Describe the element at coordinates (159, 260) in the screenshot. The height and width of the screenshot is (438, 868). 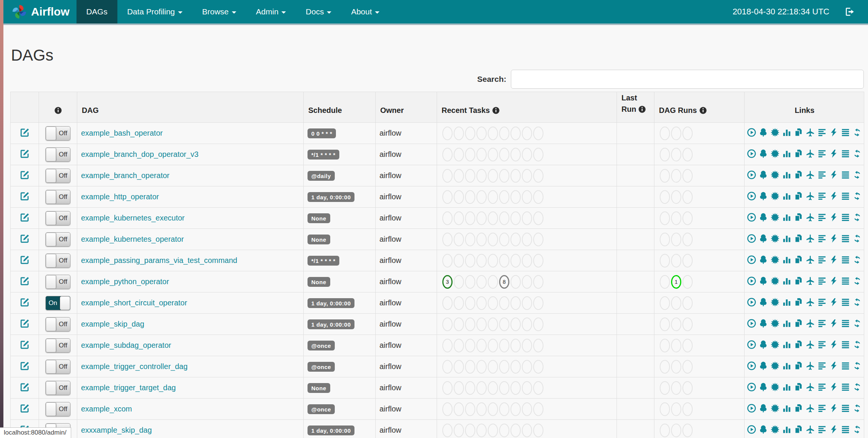
I see `dag-link: example_passing_params_via_test_command` at that location.